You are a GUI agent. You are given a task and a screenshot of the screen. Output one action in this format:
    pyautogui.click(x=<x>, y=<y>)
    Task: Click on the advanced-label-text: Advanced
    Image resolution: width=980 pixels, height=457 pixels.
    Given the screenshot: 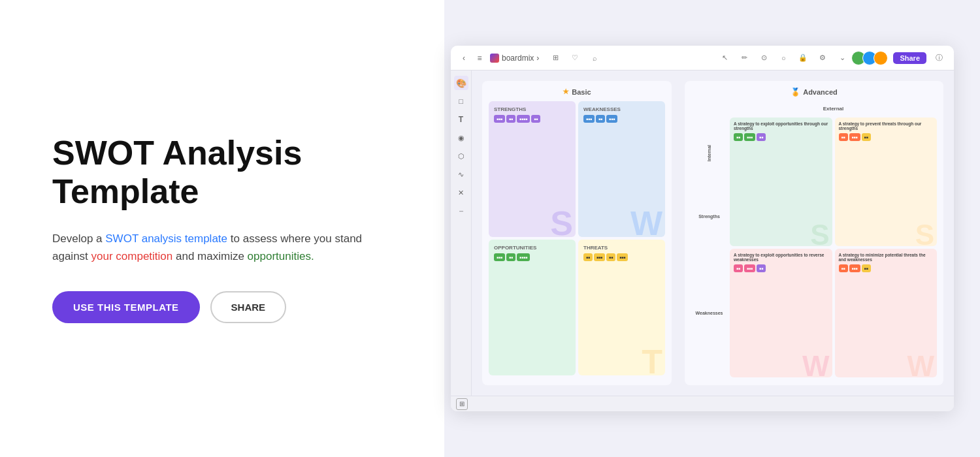 What is the action you would take?
    pyautogui.click(x=821, y=92)
    